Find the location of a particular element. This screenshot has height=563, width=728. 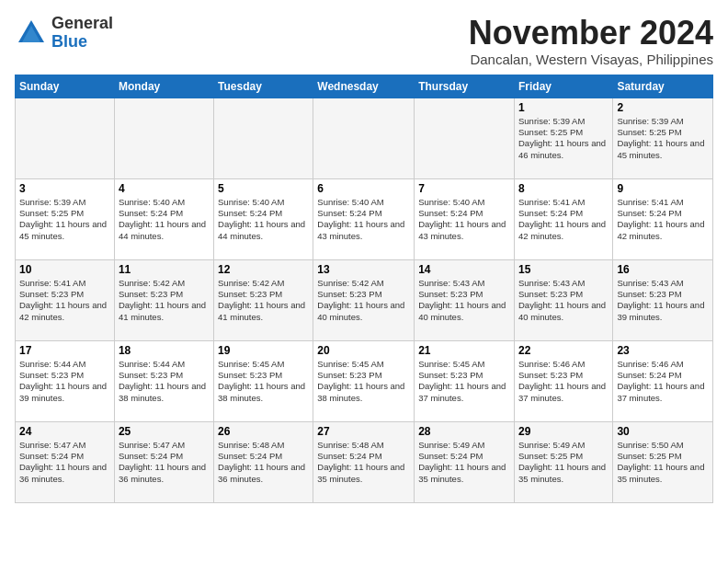

calendar-cell: 27Sunrise: 5:48 AM Sunset: 5:24 PM Dayli… is located at coordinates (364, 462).